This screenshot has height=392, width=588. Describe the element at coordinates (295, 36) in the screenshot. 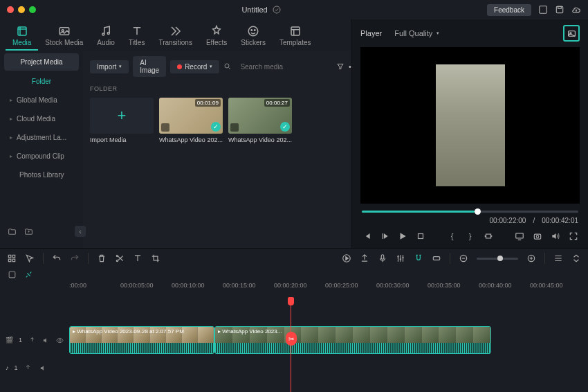

I see `tab-templates: Templates` at that location.